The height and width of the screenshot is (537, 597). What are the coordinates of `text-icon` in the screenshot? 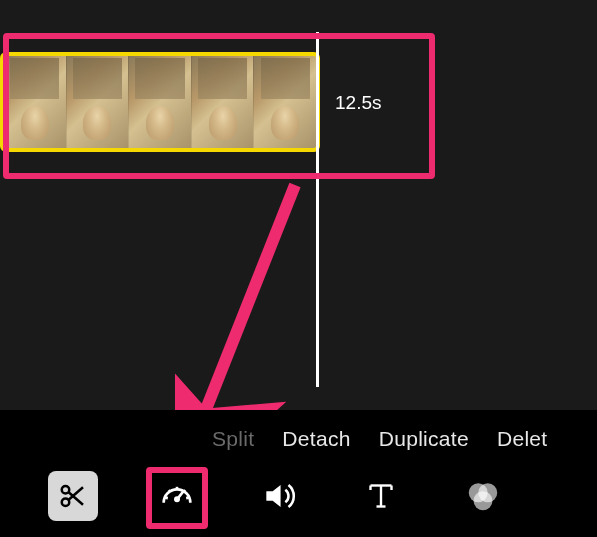 It's located at (381, 496).